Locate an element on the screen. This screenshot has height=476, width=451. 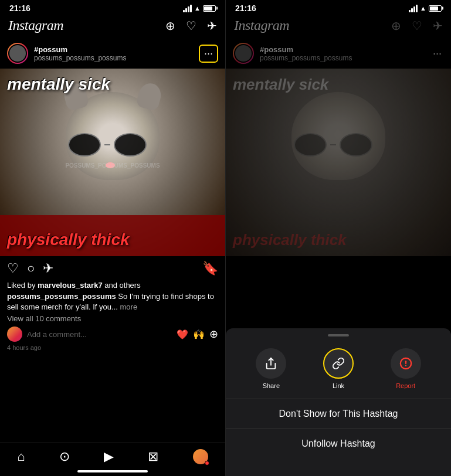
link-icon-circle is located at coordinates (338, 363).